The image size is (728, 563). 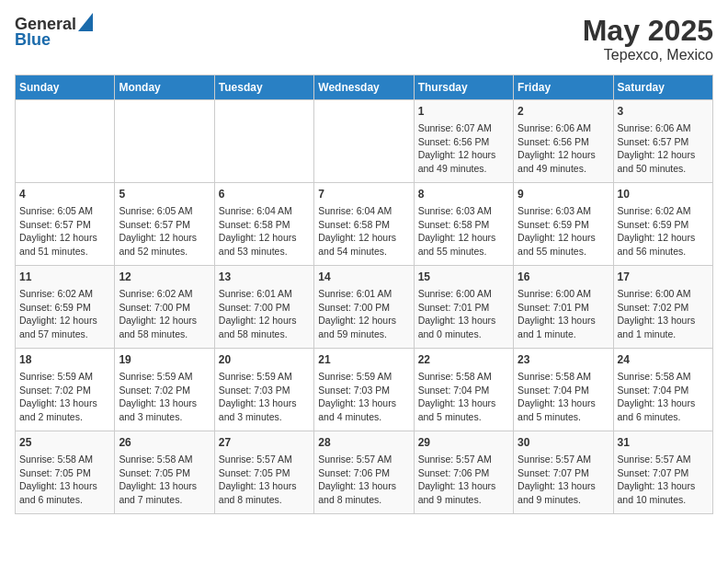 I want to click on day-number: 2, so click(x=563, y=112).